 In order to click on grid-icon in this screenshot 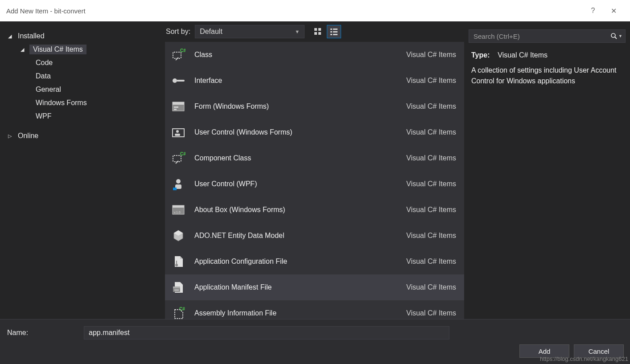, I will do `click(318, 32)`.